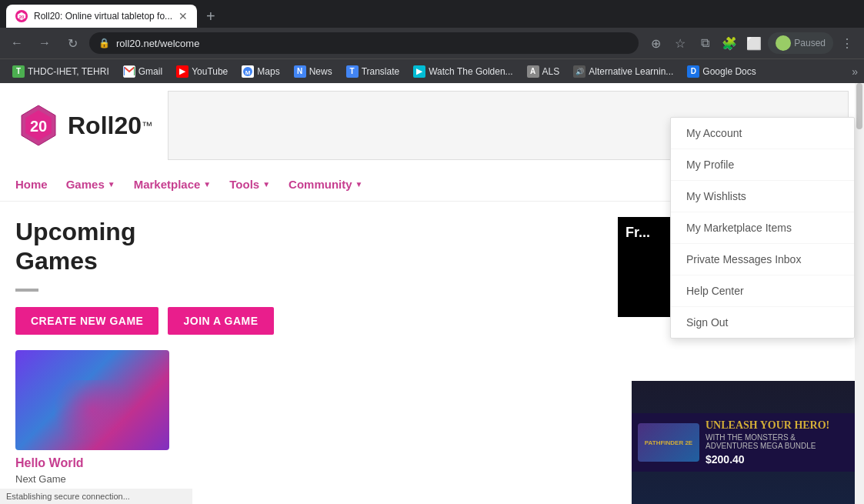 The image size is (864, 504). Describe the element at coordinates (313, 72) in the screenshot. I see `bookmark-news: N News` at that location.